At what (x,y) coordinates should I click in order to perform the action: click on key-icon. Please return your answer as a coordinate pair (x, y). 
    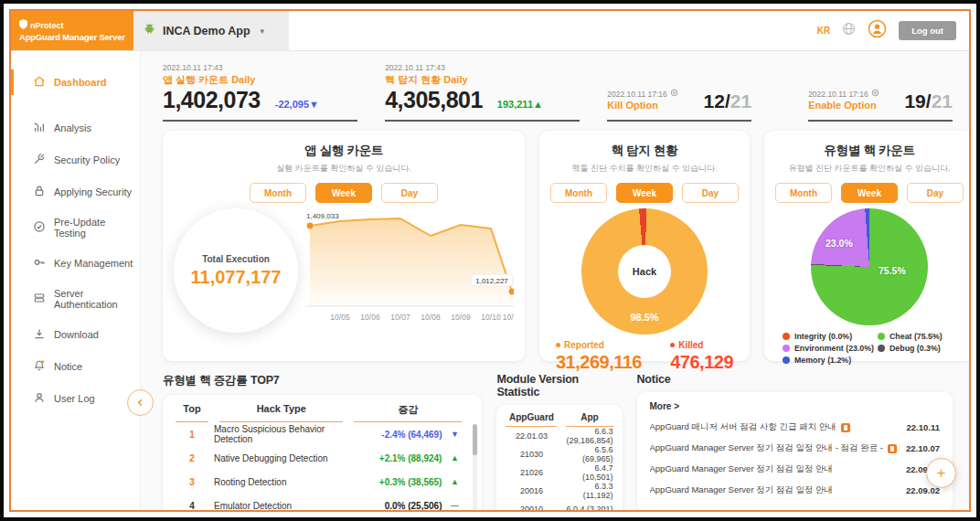
    Looking at the image, I should click on (39, 263).